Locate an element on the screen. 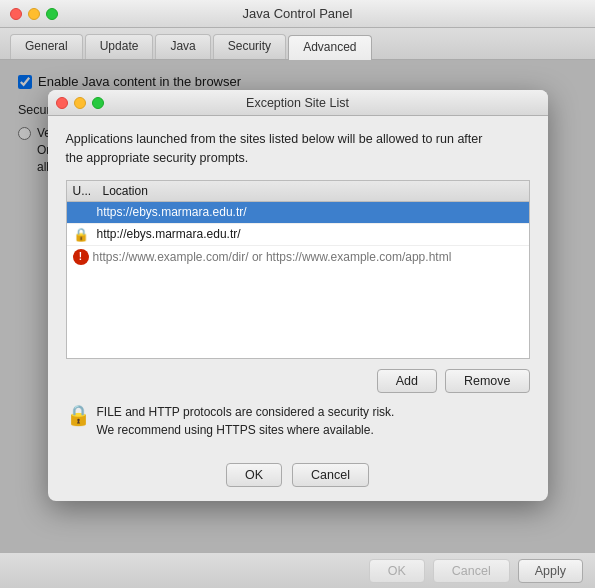 Image resolution: width=595 pixels, height=588 pixels. dialog-title: Exception Site List is located at coordinates (298, 103).